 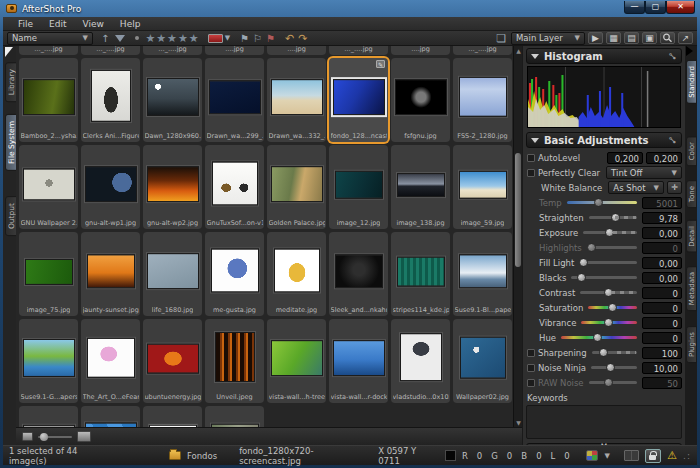 What do you see at coordinates (105, 38) in the screenshot?
I see `sort-direction-icon: ↑` at bounding box center [105, 38].